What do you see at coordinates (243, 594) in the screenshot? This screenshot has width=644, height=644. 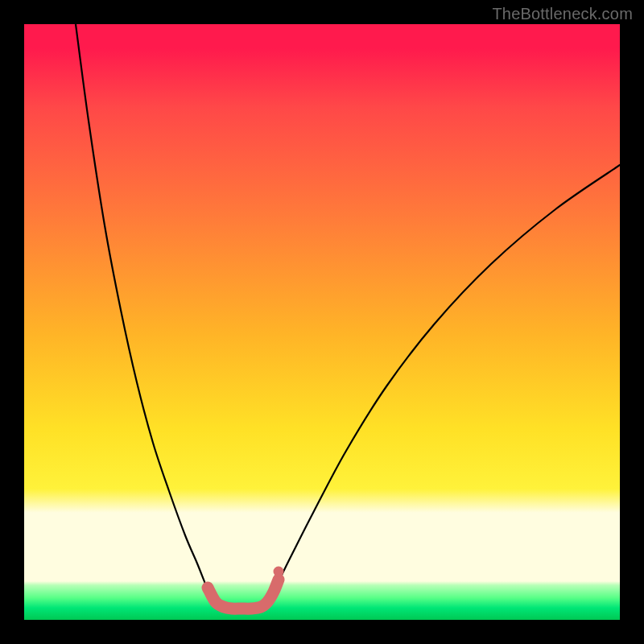 I see `curve-trough` at bounding box center [243, 594].